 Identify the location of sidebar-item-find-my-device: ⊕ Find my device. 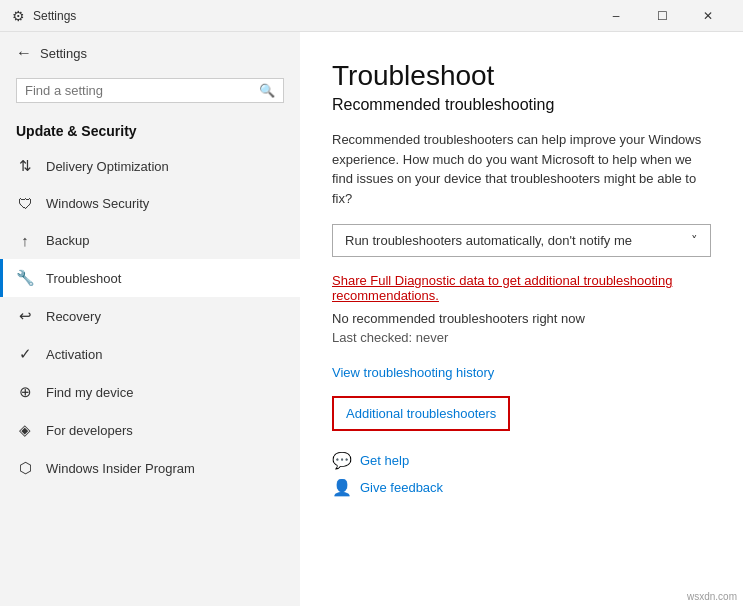
(150, 392).